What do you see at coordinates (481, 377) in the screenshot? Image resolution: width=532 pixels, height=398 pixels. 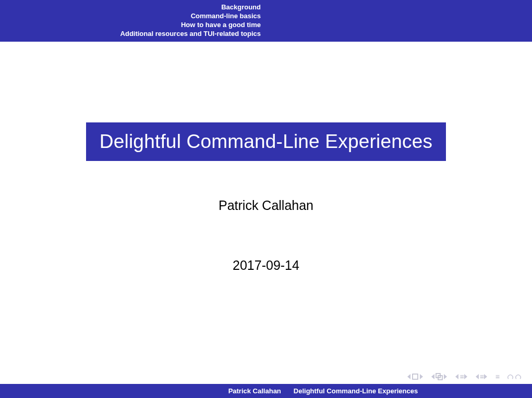 I see `nav-forward-button: ≡` at bounding box center [481, 377].